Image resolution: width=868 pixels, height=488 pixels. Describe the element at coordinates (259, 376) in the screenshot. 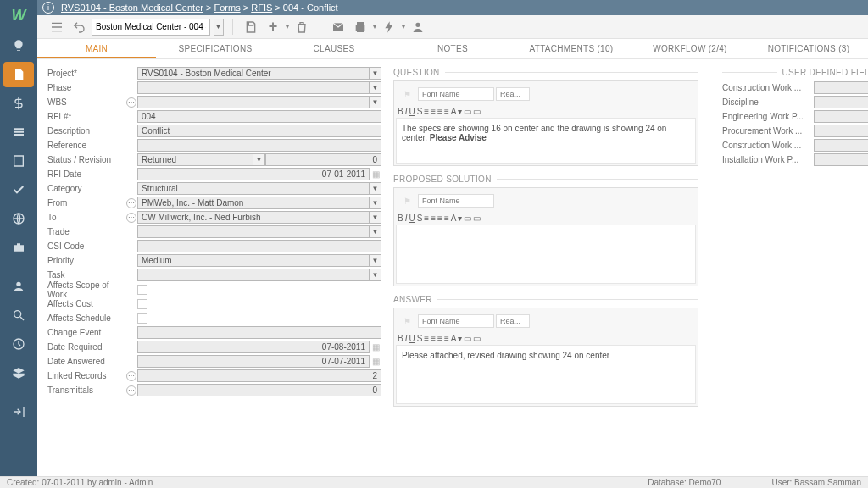

I see `input-linked` at that location.